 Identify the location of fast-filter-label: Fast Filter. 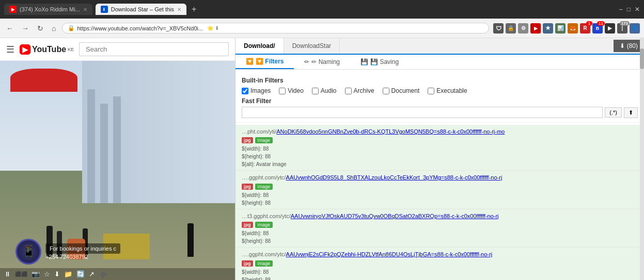
(440, 101).